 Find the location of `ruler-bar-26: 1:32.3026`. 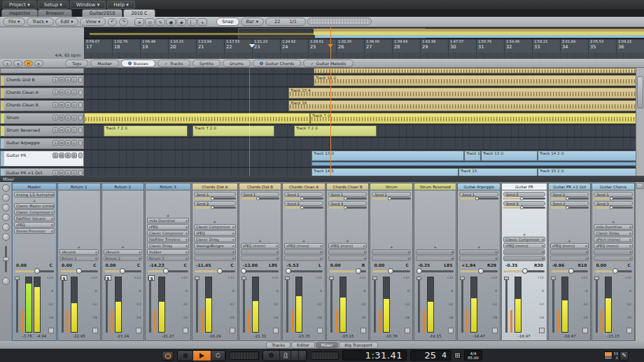

ruler-bar-26: 1:32.3026 is located at coordinates (350, 46).